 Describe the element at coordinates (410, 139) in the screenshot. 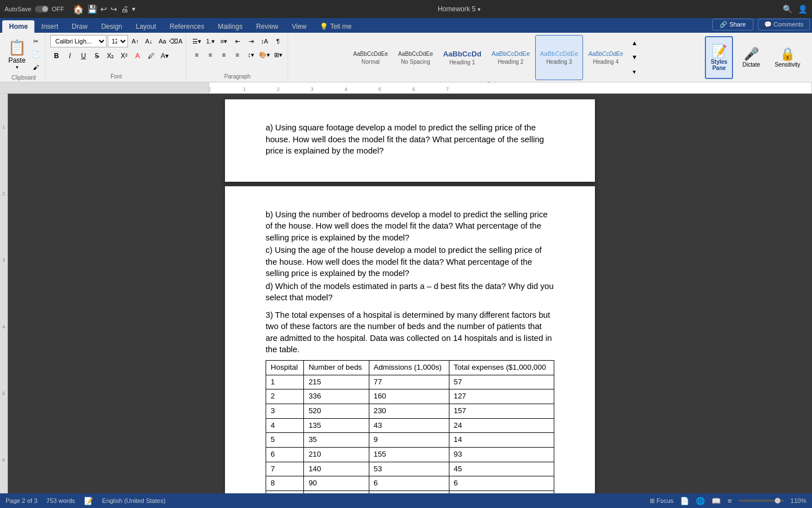

I see `text-block-1a: a) Using square footage develop a model …` at that location.